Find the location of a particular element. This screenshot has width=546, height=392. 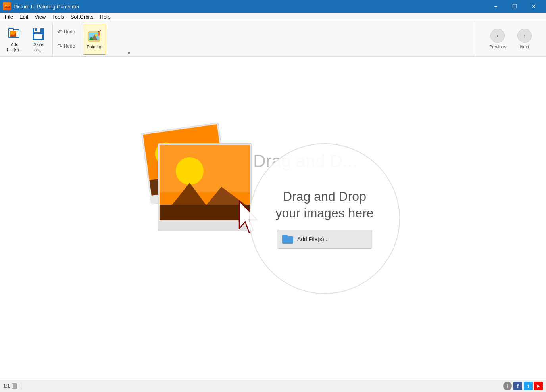

facebook-icon: f is located at coordinates (518, 386).